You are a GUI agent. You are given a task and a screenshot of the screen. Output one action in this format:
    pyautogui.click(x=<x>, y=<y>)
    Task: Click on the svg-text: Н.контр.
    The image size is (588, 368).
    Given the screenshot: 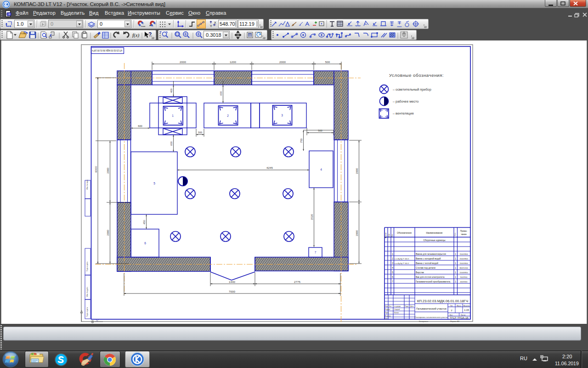 What is the action you would take?
    pyautogui.click(x=388, y=316)
    